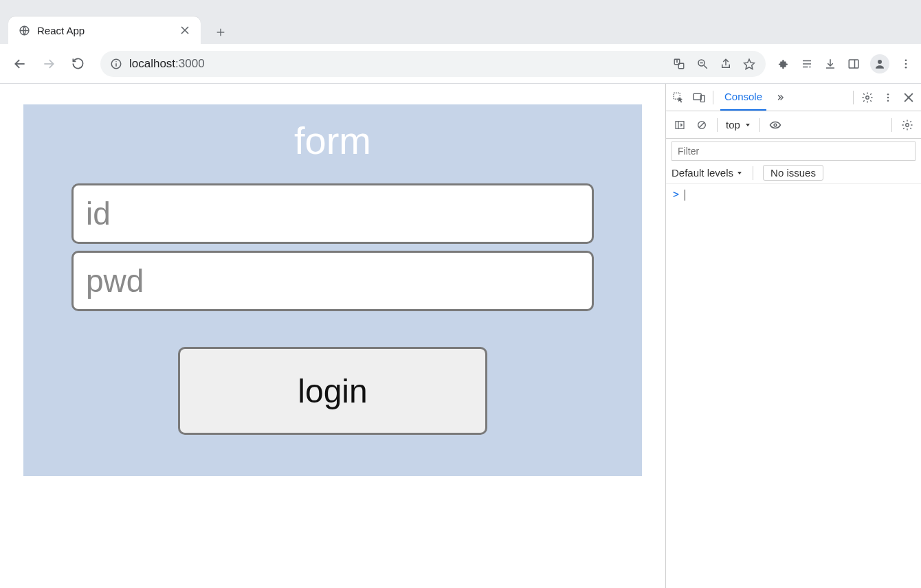 The width and height of the screenshot is (921, 588). What do you see at coordinates (854, 64) in the screenshot?
I see `side-panel-icon` at bounding box center [854, 64].